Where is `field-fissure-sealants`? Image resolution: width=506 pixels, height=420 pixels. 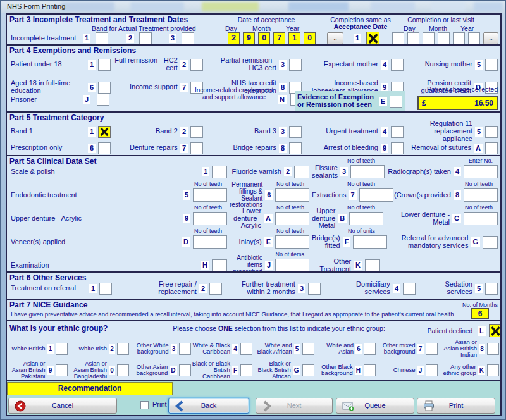
field-fissure-sealants is located at coordinates (367, 172).